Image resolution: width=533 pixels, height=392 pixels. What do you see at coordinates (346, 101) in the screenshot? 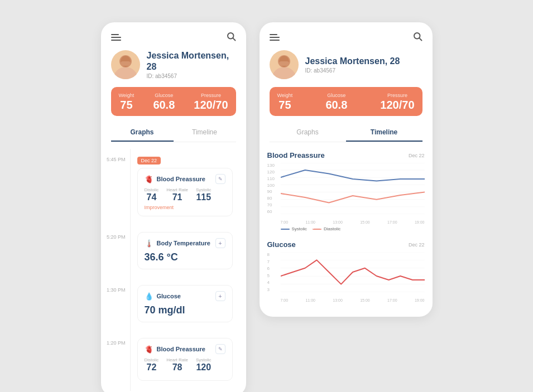
I see `stats-bar-right: Weight 75 Glucose 60.8 Pressure 120/70` at bounding box center [346, 101].